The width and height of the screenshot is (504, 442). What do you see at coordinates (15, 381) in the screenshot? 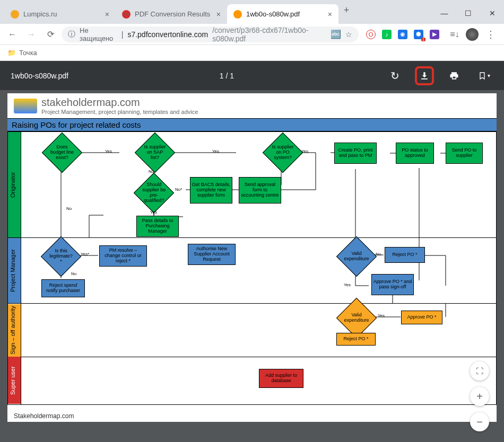
I see `lane-super: Super user` at bounding box center [15, 381].